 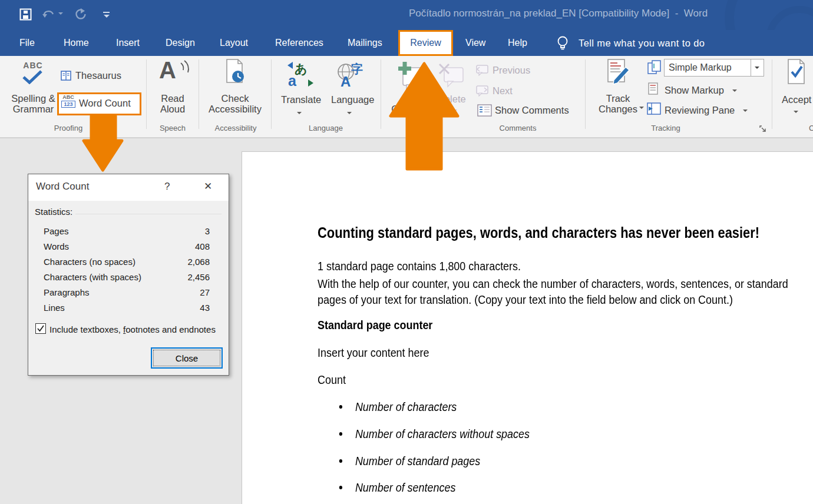 I want to click on thesaurus-icon, so click(x=66, y=75).